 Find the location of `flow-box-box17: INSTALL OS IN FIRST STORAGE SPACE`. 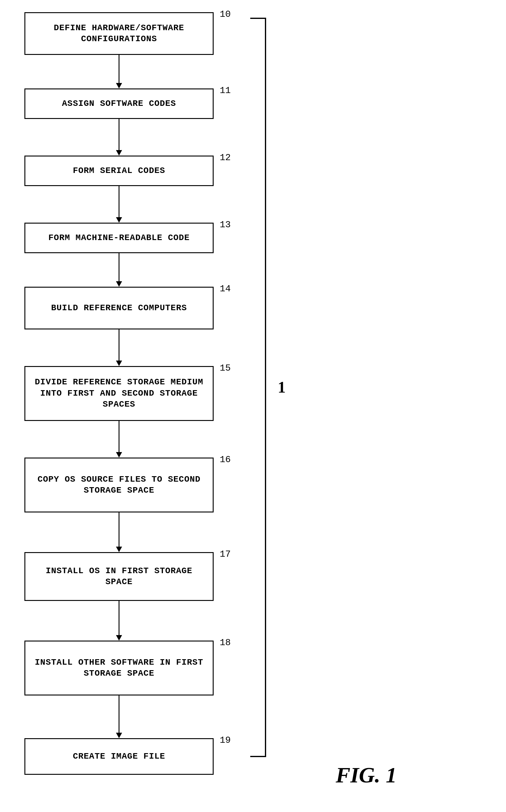

flow-box-box17: INSTALL OS IN FIRST STORAGE SPACE is located at coordinates (119, 577).